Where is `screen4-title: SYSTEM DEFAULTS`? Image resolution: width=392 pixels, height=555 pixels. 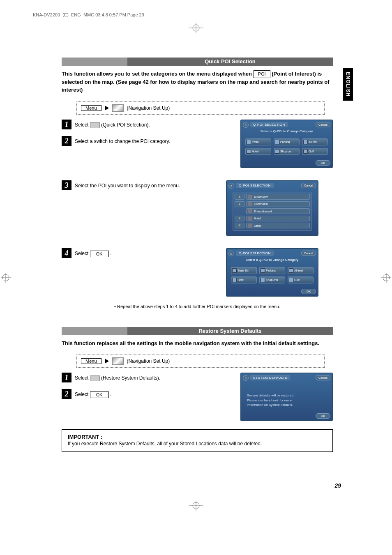
screen4-title: SYSTEM DEFAULTS is located at coordinates (270, 378).